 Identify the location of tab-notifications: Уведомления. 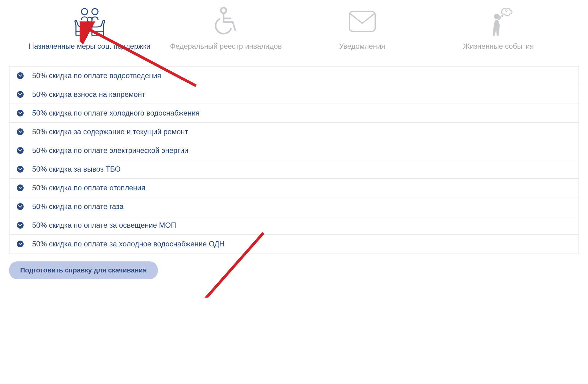
(362, 29).